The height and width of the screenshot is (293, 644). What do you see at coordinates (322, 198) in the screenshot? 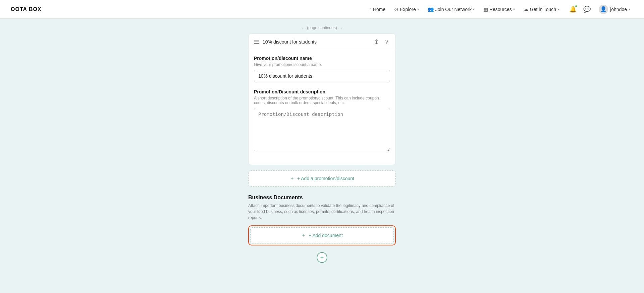
I see `business-docs-title: Business Documents` at bounding box center [322, 198].